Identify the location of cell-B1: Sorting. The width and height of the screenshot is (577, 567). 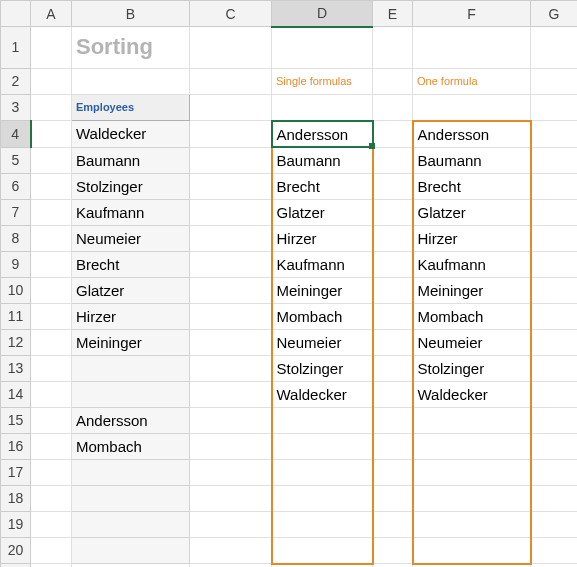
(131, 48).